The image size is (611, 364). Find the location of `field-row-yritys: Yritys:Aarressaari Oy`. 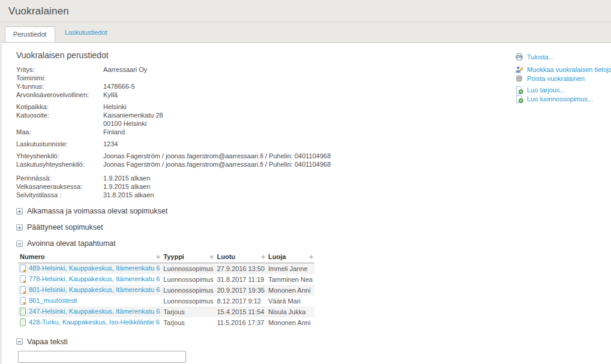

field-row-yritys: Yritys:Aarressaari Oy is located at coordinates (256, 70).